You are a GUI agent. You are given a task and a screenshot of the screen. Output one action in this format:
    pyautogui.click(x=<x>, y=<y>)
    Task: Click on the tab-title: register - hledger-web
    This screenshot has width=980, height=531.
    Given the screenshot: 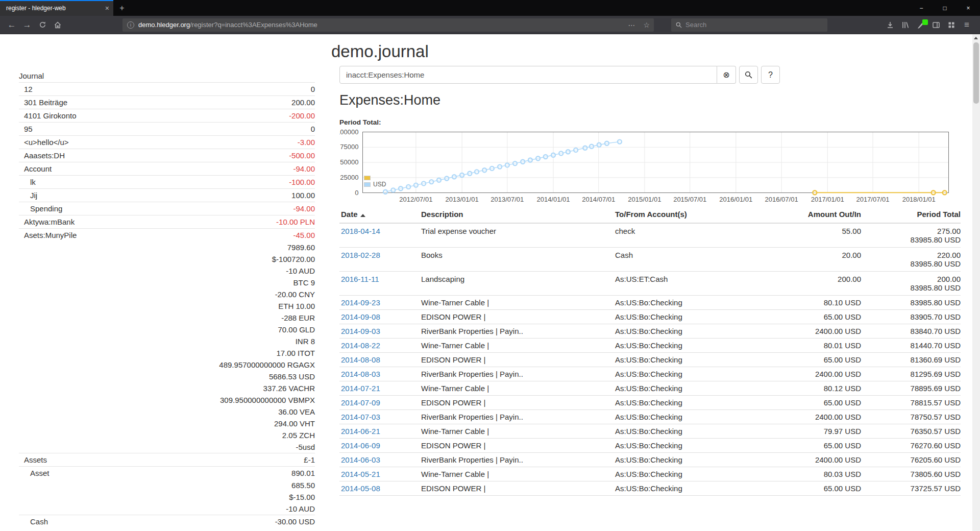 What is the action you would take?
    pyautogui.click(x=54, y=8)
    